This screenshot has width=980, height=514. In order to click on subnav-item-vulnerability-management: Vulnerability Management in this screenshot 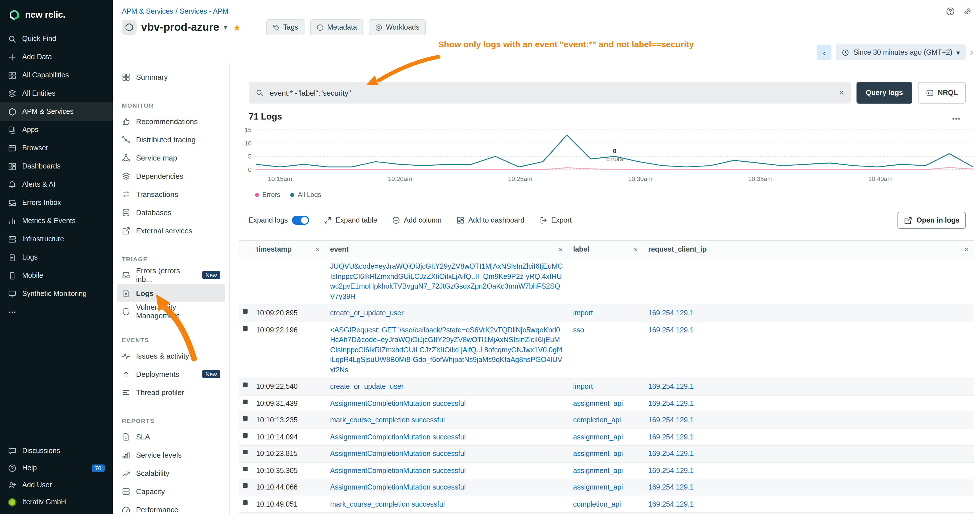, I will do `click(171, 311)`.